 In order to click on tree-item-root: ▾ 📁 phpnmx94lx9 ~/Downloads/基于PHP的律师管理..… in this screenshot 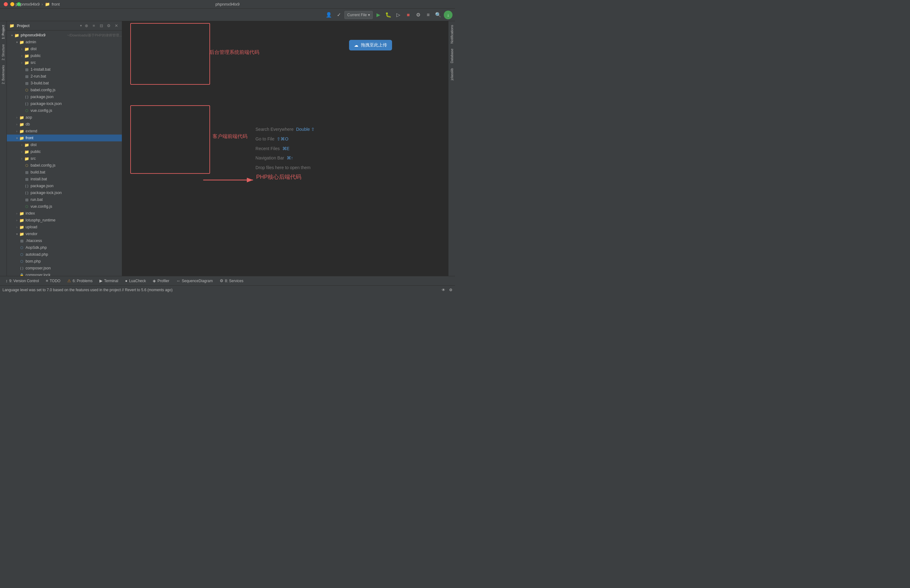, I will do `click(64, 35)`.